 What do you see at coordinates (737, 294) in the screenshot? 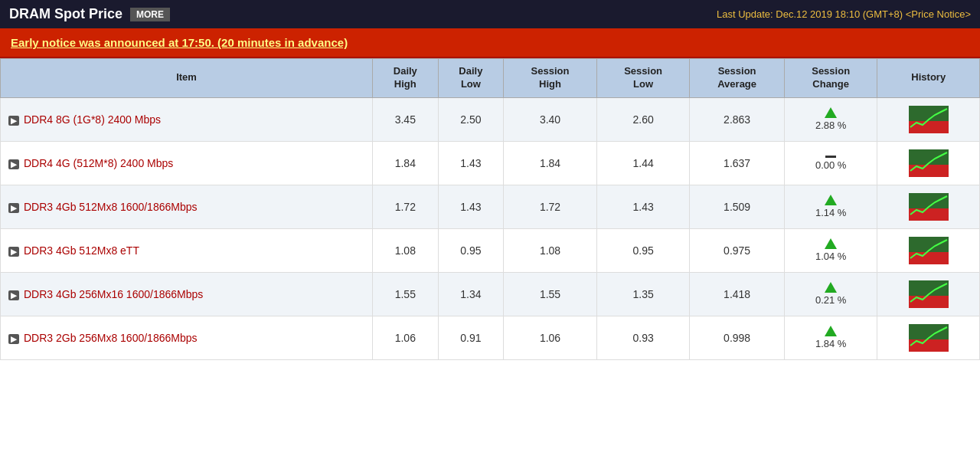
I see `cell-session-average: 1.418` at bounding box center [737, 294].